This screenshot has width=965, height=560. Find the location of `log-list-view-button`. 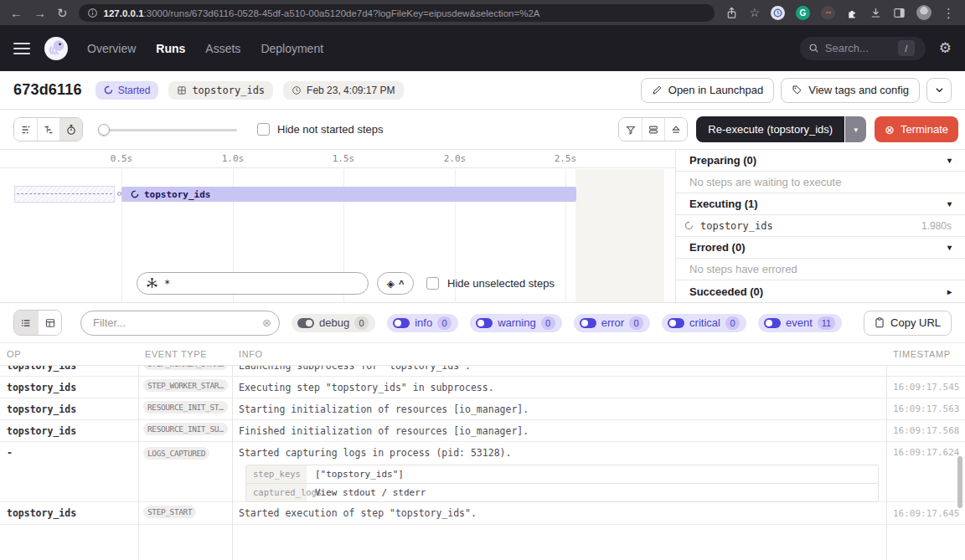

log-list-view-button is located at coordinates (26, 323).